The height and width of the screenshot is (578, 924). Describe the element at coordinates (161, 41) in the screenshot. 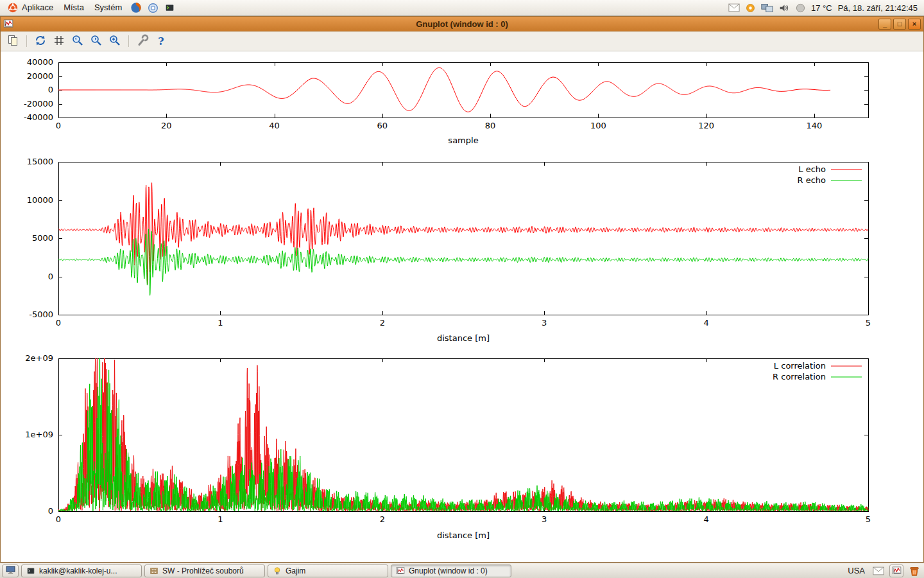

I see `help-button: ?` at that location.